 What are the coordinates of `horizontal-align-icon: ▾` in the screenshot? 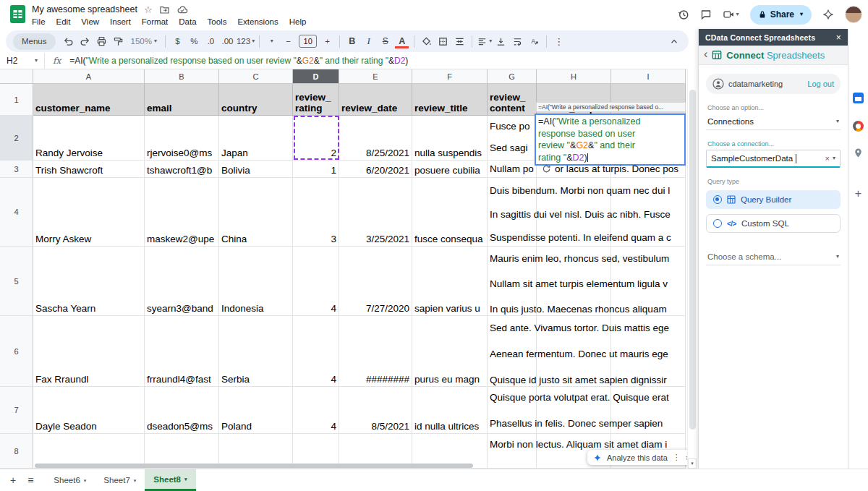 It's located at (485, 41).